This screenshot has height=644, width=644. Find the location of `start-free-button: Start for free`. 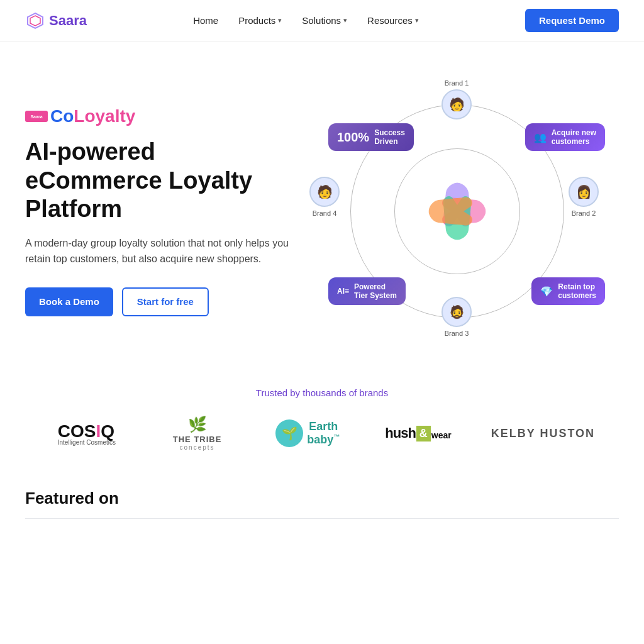

start-free-button: Start for free is located at coordinates (165, 302).